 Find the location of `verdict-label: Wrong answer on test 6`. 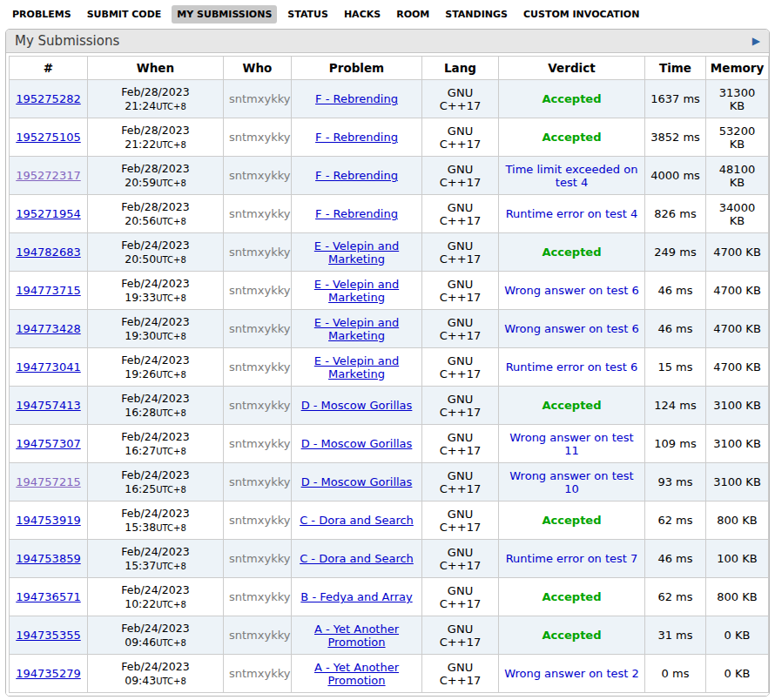

verdict-label: Wrong answer on test 6 is located at coordinates (571, 291).